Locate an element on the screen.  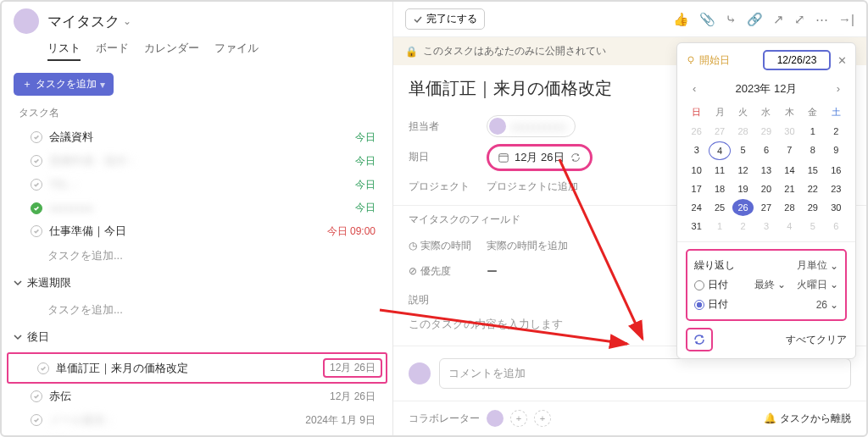
task-row: 赤伝12月 26日 is located at coordinates (197, 396).